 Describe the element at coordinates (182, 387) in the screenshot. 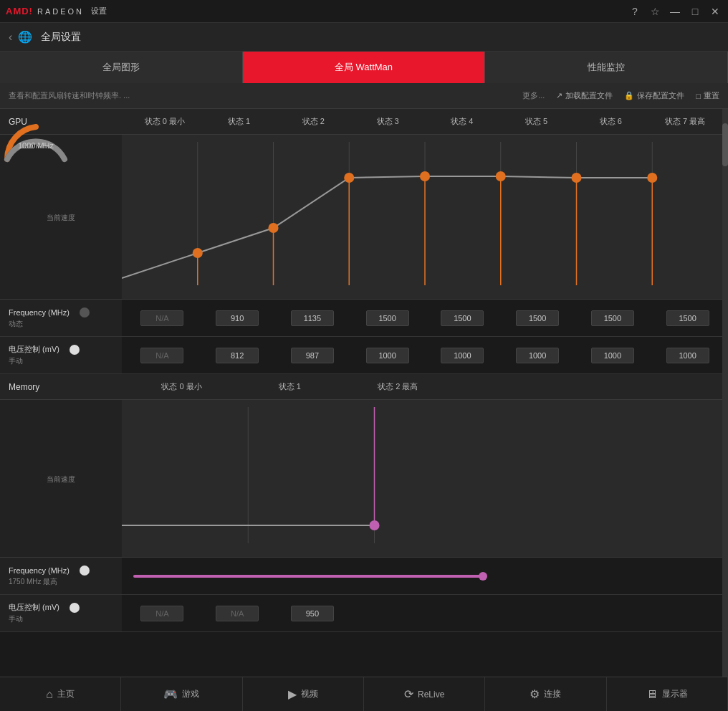

I see `memory-state-0: 状态 0 最小` at that location.